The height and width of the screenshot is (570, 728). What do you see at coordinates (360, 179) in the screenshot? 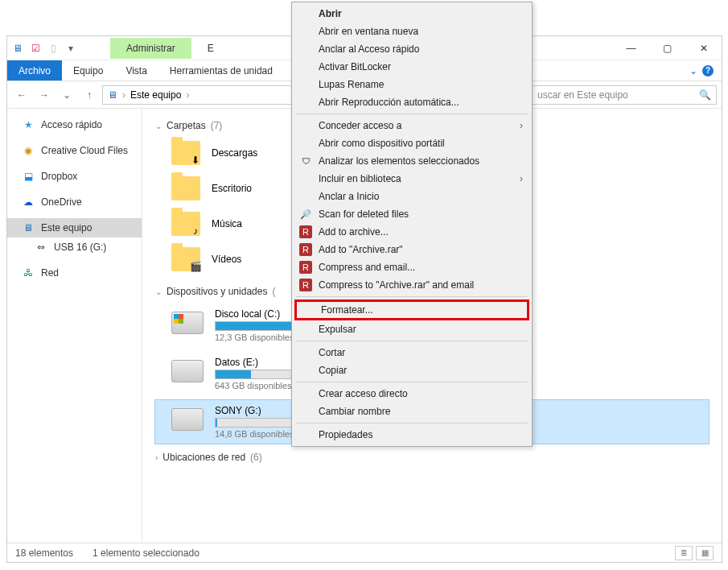
I see `menu-item-label: Incluir en biblioteca` at bounding box center [360, 179].